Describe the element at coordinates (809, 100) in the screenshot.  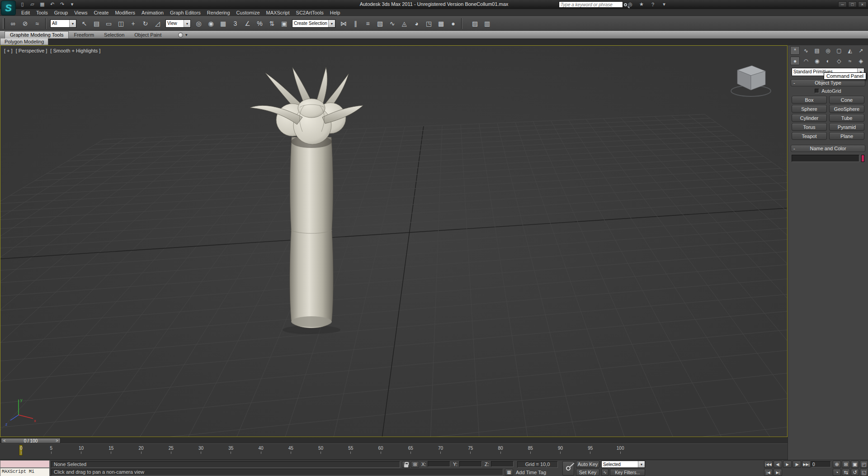
I see `box-button: Box` at that location.